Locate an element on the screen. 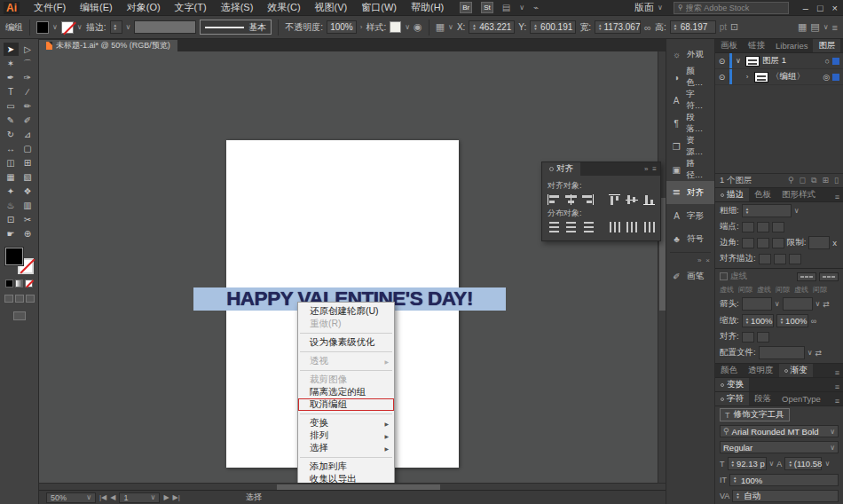  prev-artboard-icon: ◀ is located at coordinates (113, 497).